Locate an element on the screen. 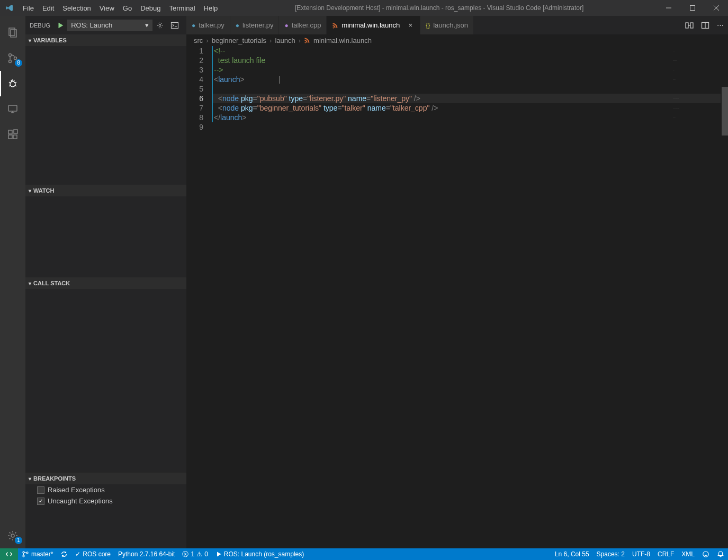  breadcrumb: src› beginner_tutorials› launch› minimal… is located at coordinates (457, 40).